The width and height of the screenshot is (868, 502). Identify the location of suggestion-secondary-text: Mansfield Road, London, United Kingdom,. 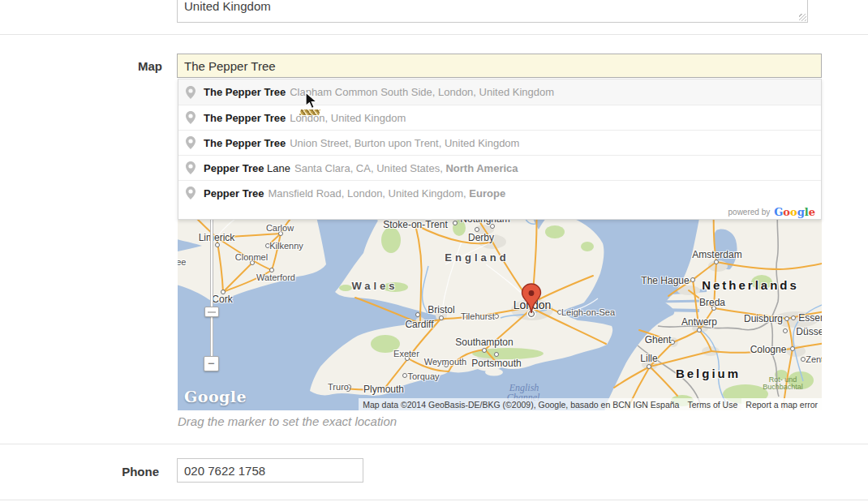
(368, 193).